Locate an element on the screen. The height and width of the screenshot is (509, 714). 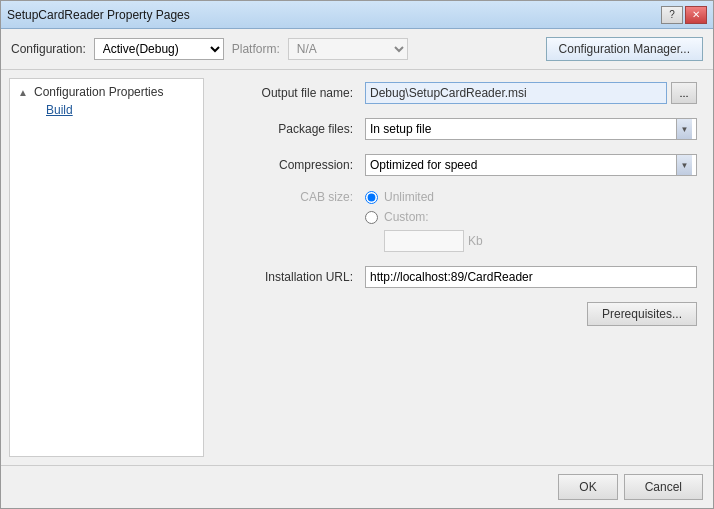
cab-size-label: CAB size: is located at coordinates (292, 197).